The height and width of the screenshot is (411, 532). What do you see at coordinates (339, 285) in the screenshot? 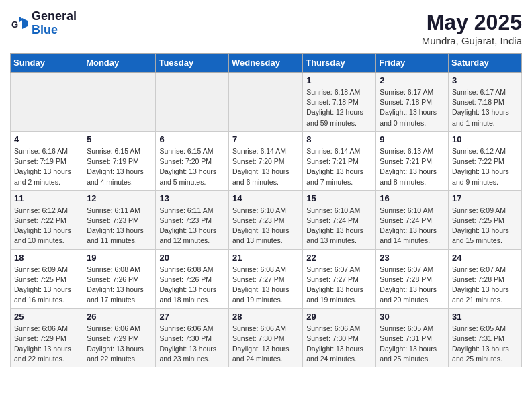
I see `day-info: Sunrise: 6:07 AMSunset: 7:27 PMDaylight:…` at bounding box center [339, 285].